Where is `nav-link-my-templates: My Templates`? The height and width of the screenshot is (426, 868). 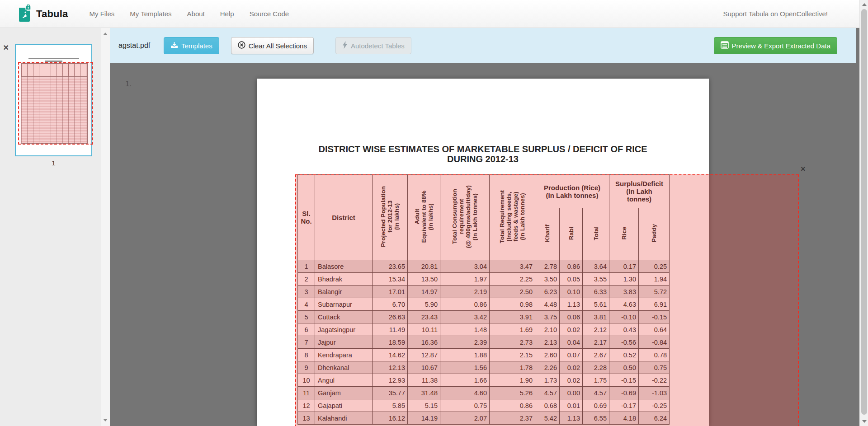 nav-link-my-templates: My Templates is located at coordinates (151, 14).